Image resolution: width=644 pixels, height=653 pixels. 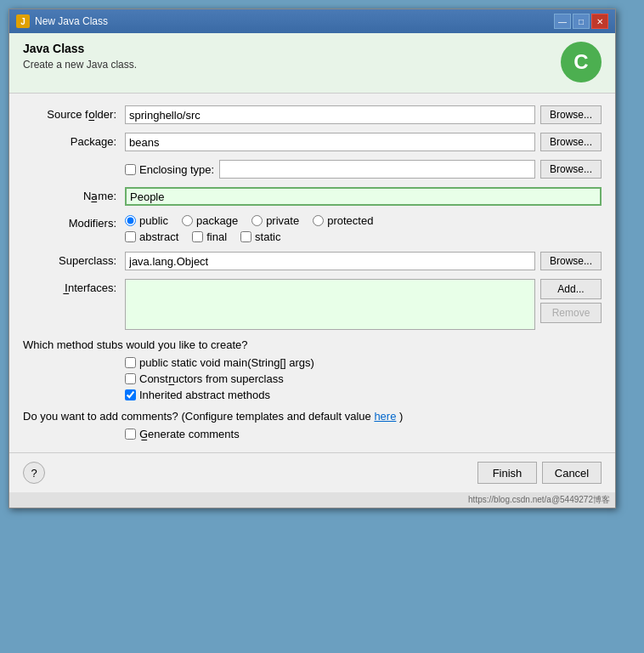 I want to click on modifier-static-label: static, so click(x=260, y=236).